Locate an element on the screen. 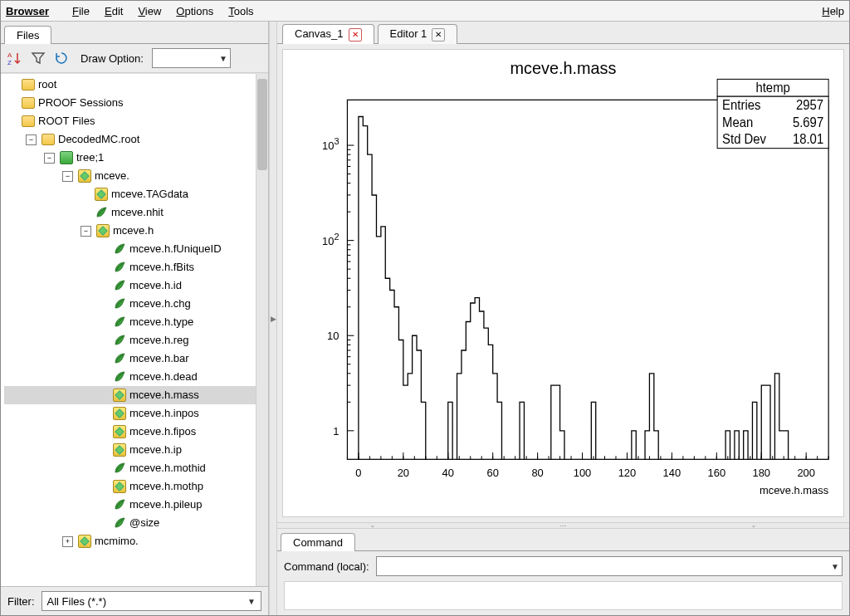 The image size is (850, 616). tree-node: mceve.h.dead is located at coordinates (129, 377).